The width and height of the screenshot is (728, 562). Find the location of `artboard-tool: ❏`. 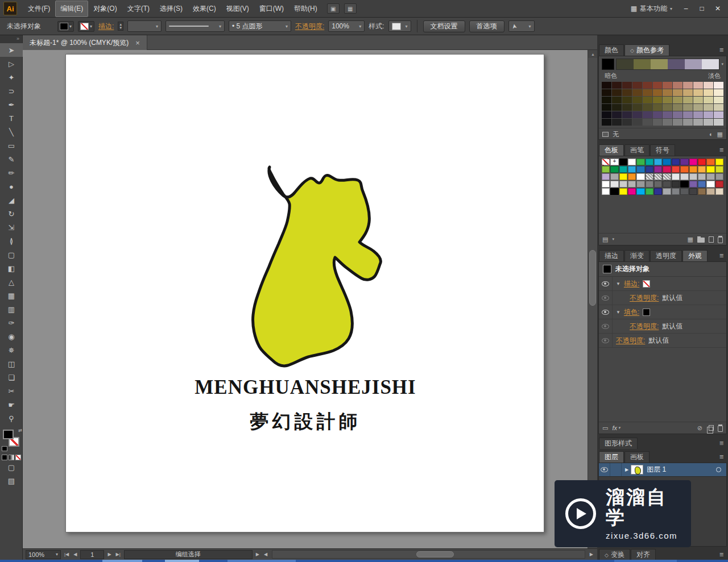

artboard-tool: ❏ is located at coordinates (11, 377).